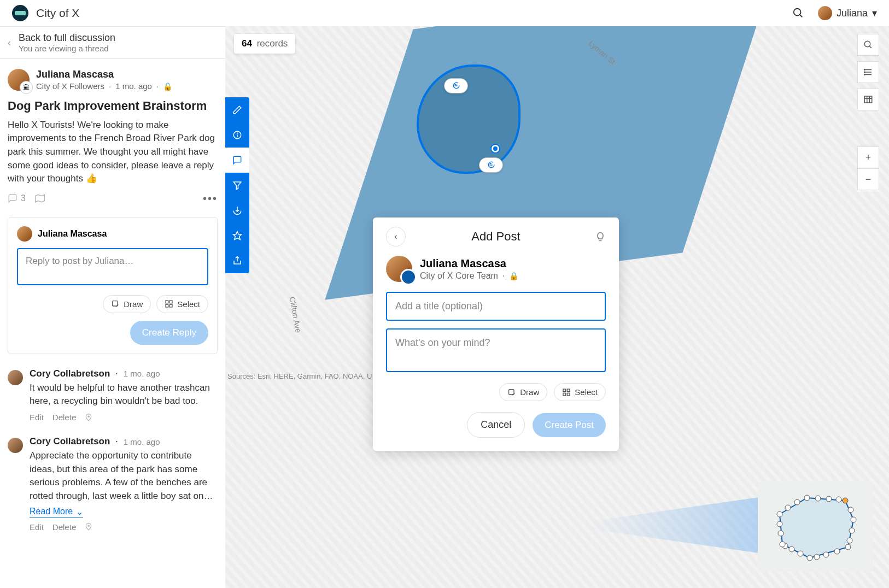 The width and height of the screenshot is (889, 588). What do you see at coordinates (16, 198) in the screenshot?
I see `comment-icon: 3` at bounding box center [16, 198].